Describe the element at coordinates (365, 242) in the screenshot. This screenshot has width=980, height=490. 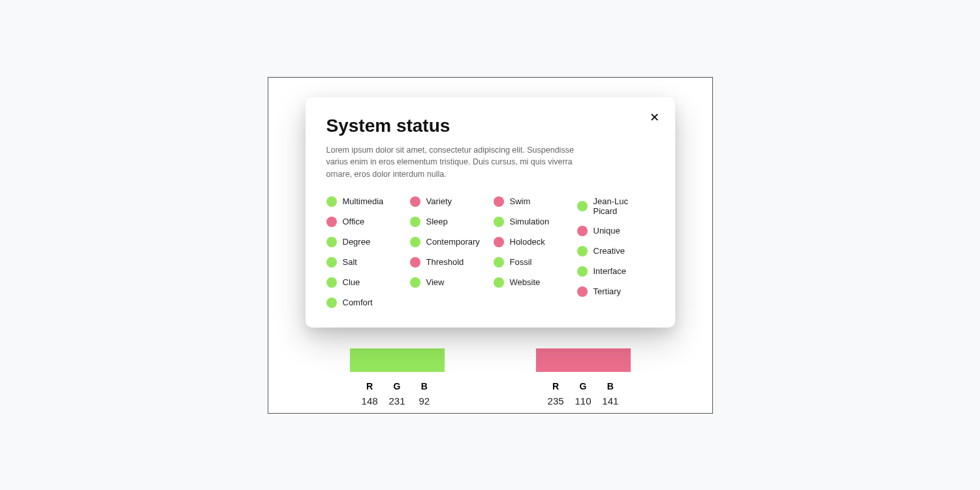
I see `status-item: Degree` at that location.